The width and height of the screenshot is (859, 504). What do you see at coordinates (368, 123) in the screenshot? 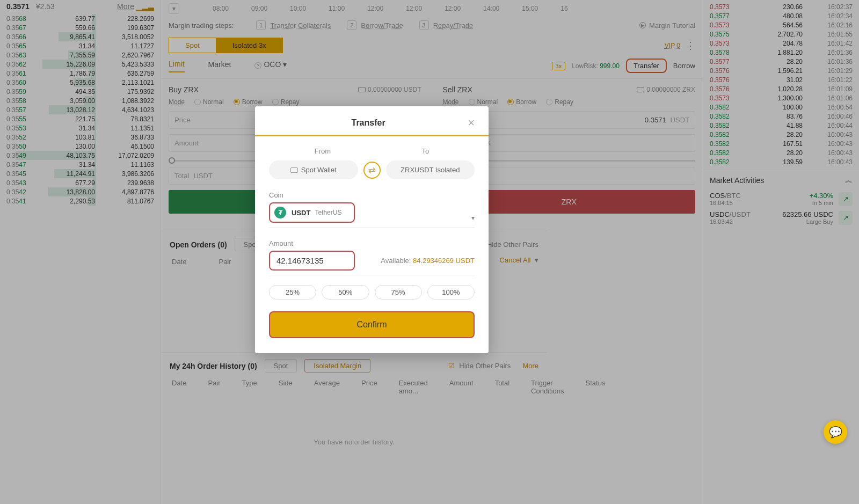
I see `modal-title: Transfer` at bounding box center [368, 123].